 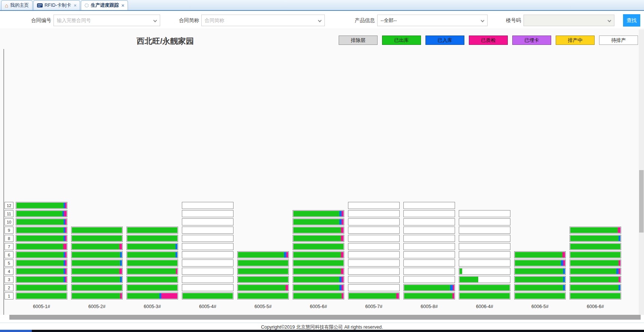 What do you see at coordinates (318, 296) in the screenshot?
I see `bar-6005-6#-floor-1` at bounding box center [318, 296].